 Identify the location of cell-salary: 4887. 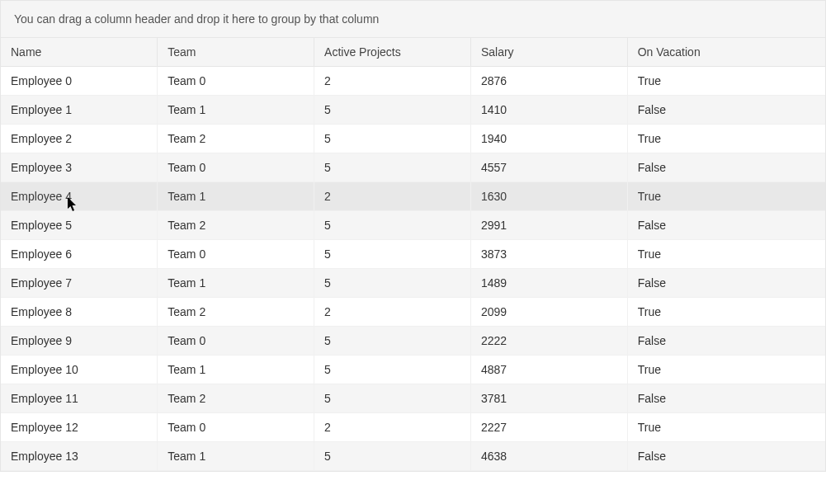
(549, 370).